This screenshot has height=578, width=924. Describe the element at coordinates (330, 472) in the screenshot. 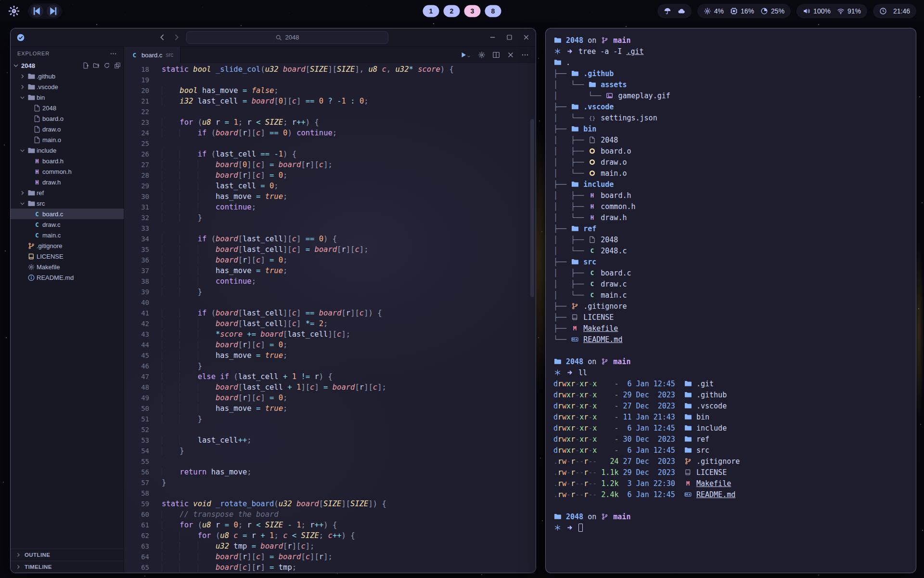

I see `code-line-56: 56 return has_move;` at that location.